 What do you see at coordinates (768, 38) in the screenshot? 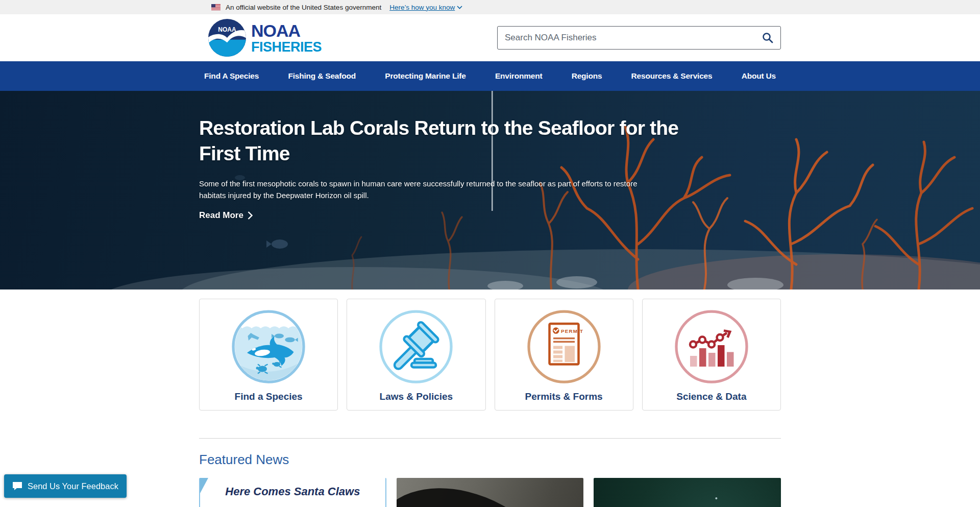
I see `search-icon` at bounding box center [768, 38].